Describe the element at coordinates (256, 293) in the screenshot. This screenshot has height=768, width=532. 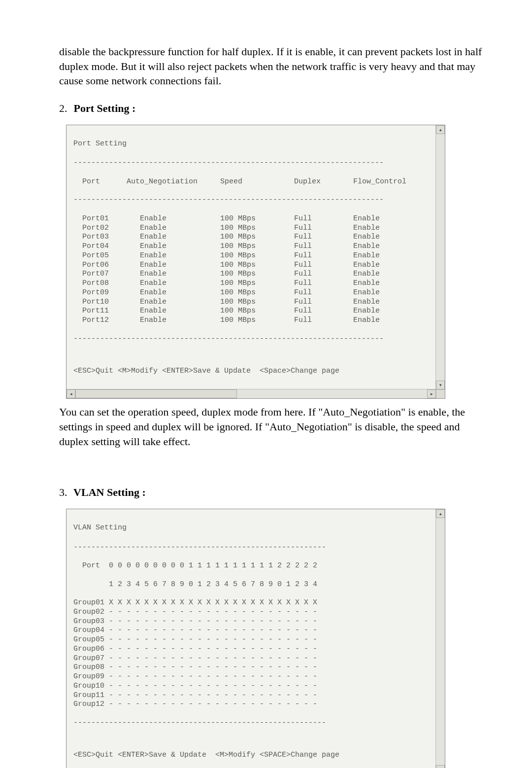
I see `table-row: Port09 Enable100 MBpsFullEnable` at that location.